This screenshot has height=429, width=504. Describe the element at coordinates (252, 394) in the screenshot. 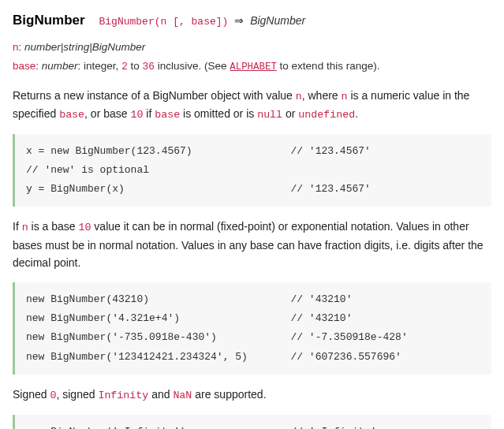

I see `description-3: Signed 0, signed Infinity and NaN are su…` at that location.